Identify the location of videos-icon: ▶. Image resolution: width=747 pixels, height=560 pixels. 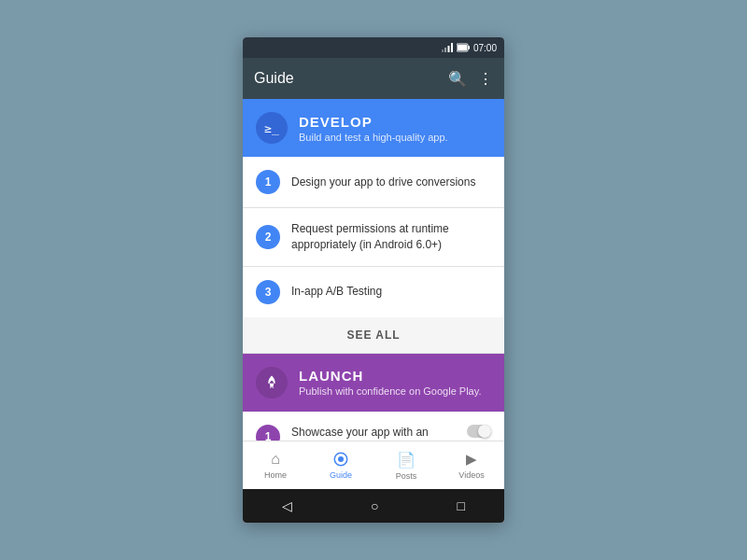
(472, 459).